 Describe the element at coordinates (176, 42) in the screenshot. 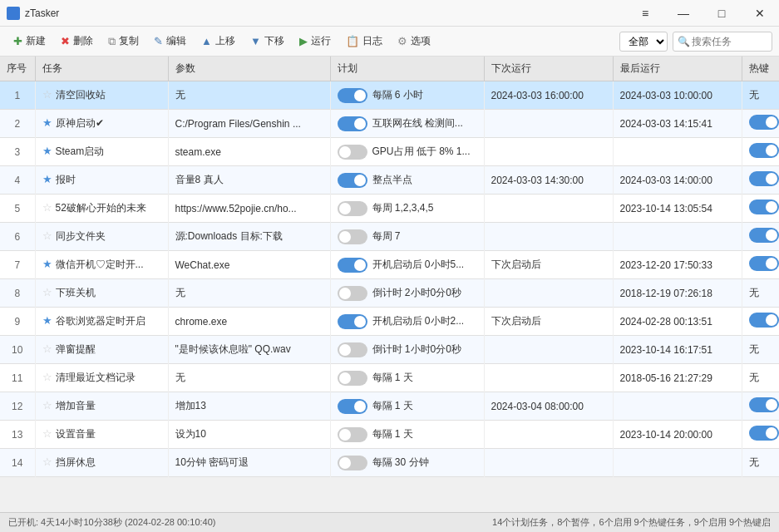

I see `edit-label: 编辑` at that location.